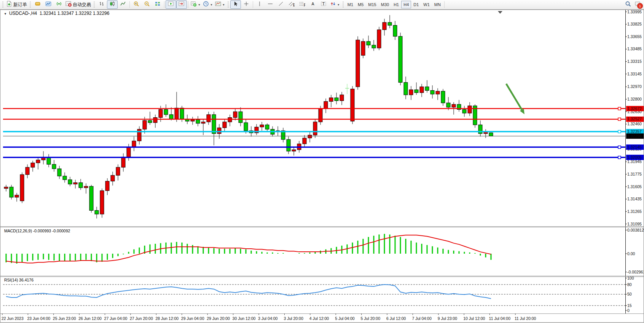 This screenshot has height=323, width=644. What do you see at coordinates (636, 272) in the screenshot?
I see `macd-axis-label: -0.002961` at bounding box center [636, 272].